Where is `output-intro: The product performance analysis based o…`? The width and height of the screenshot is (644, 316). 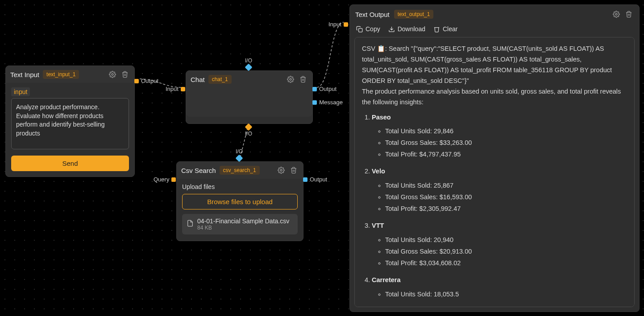
output-intro: The product performance analysis based o… is located at coordinates (494, 97).